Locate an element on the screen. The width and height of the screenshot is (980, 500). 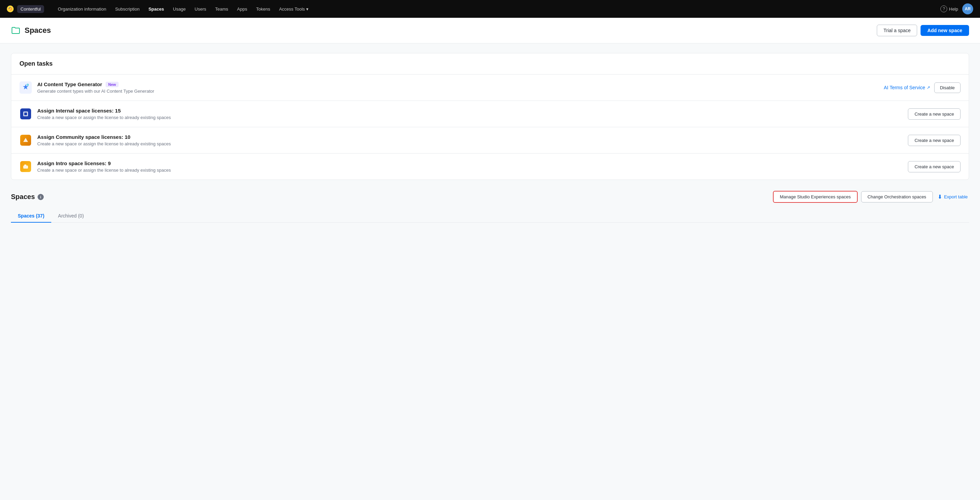
disable-button: Disable is located at coordinates (947, 88).